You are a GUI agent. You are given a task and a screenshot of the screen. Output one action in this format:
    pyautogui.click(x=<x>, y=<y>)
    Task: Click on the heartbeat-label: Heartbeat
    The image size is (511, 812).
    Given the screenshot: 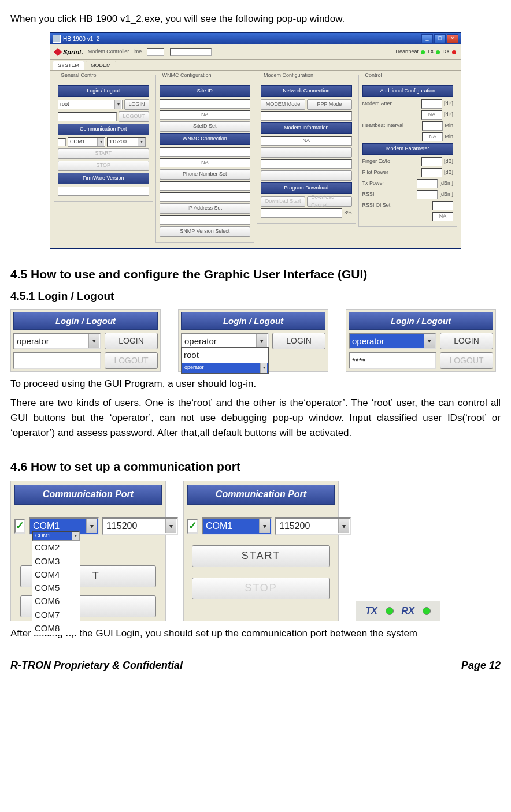 What is the action you would take?
    pyautogui.click(x=407, y=52)
    